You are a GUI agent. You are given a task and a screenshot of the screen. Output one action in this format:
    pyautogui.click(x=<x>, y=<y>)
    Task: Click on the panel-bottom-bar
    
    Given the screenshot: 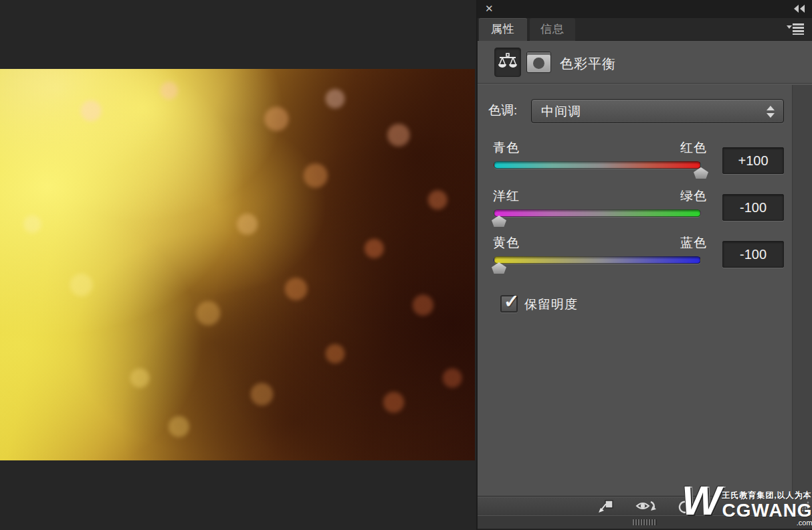 What is the action you would take?
    pyautogui.click(x=645, y=506)
    